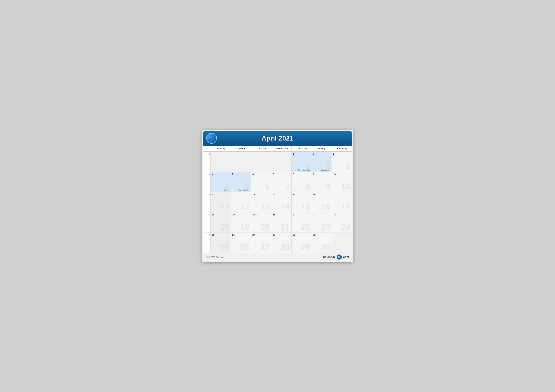  I want to click on day-cell-6-w1d2: 66, so click(261, 182).